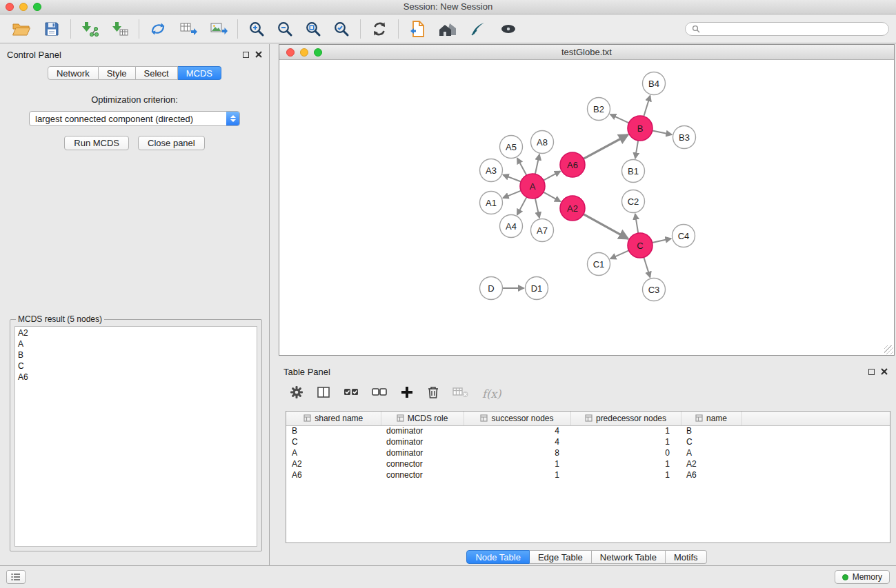 This screenshot has width=896, height=588. Describe the element at coordinates (379, 394) in the screenshot. I see `deselect-all-button` at that location.